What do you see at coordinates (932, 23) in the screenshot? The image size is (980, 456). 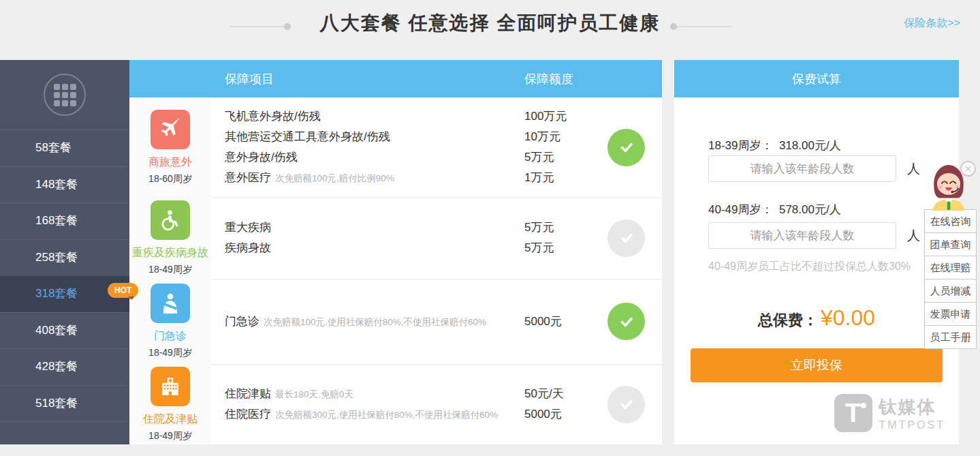 I see `insurance-terms-link: 保险条款>>` at bounding box center [932, 23].